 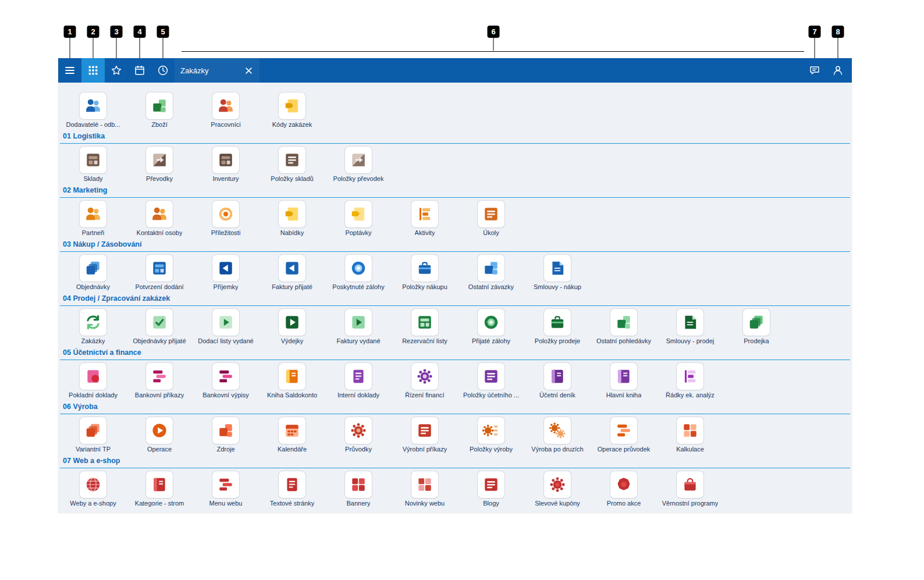 I want to click on calendar-button, so click(x=140, y=70).